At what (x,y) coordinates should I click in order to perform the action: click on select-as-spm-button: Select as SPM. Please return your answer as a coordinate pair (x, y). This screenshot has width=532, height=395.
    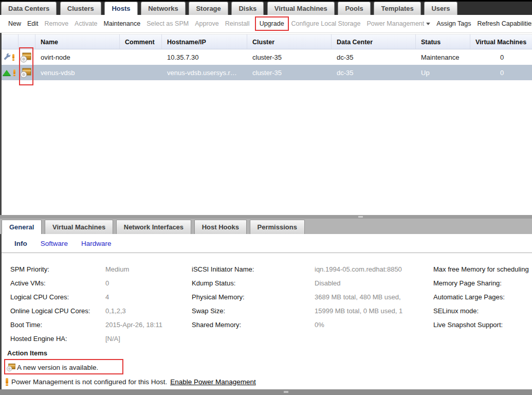
    Looking at the image, I should click on (168, 24).